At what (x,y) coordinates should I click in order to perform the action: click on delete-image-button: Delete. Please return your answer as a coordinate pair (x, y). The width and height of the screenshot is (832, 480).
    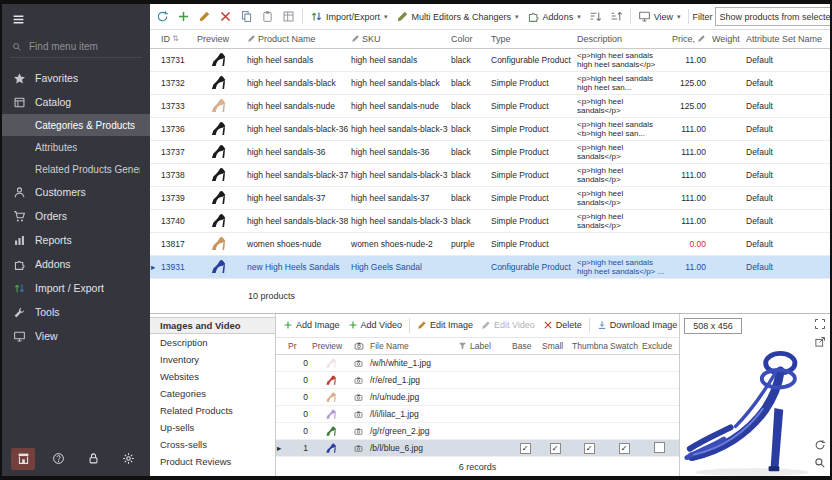
    Looking at the image, I should click on (562, 325).